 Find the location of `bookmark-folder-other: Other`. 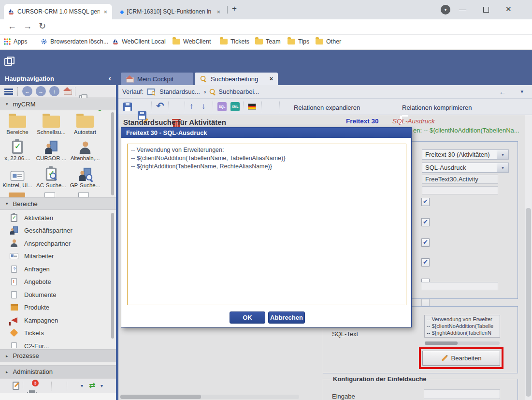

bookmark-folder-other: Other is located at coordinates (329, 42).